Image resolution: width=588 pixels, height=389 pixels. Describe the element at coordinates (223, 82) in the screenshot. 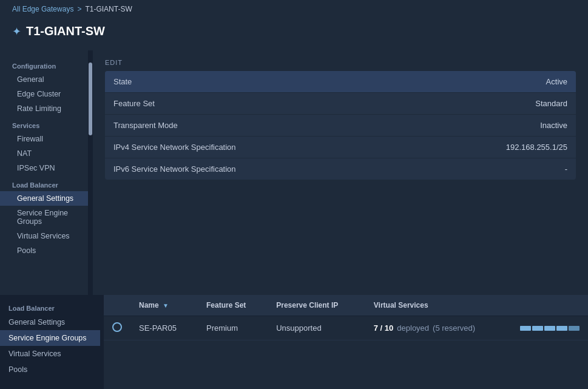

I see `row-label-state: State` at that location.